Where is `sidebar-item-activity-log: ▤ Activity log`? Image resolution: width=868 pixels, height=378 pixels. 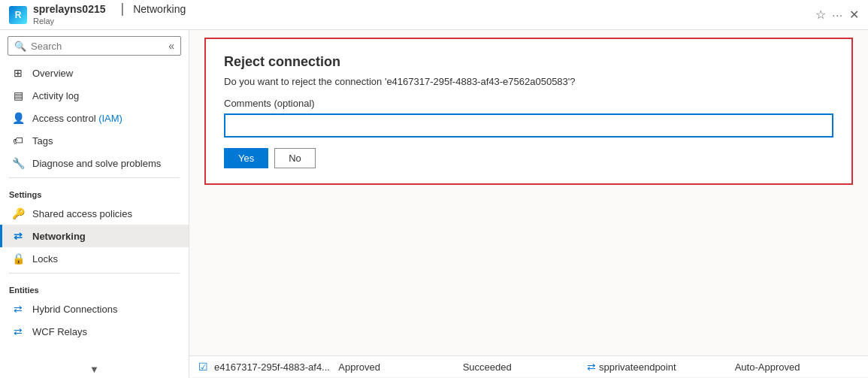
sidebar-item-activity-log: ▤ Activity log is located at coordinates (95, 95).